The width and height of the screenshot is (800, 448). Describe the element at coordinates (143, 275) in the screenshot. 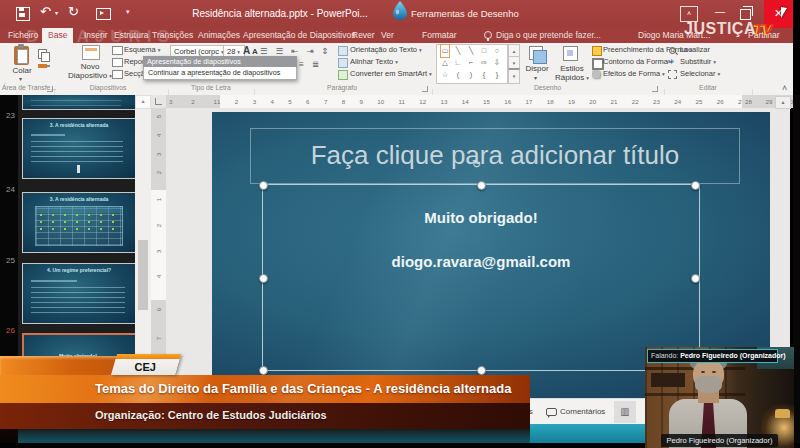

I see `scrollbar-thumb` at that location.